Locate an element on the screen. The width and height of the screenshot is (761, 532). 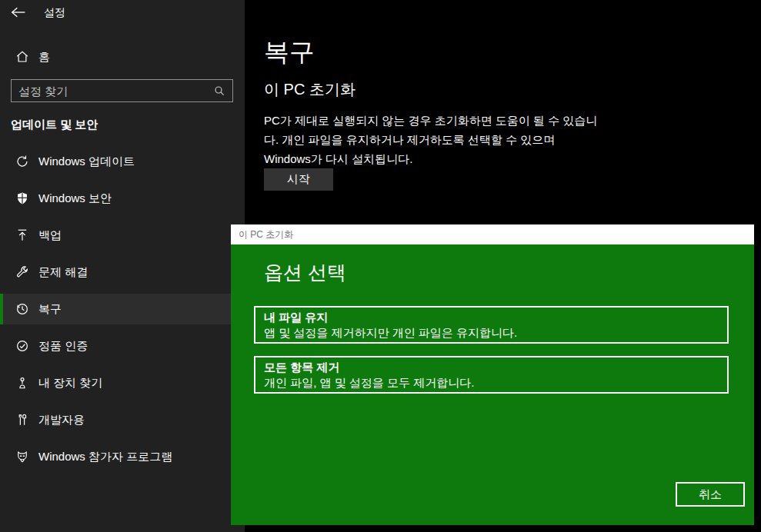
sidebar-section-header: 업데이트 및 보안 is located at coordinates (54, 125).